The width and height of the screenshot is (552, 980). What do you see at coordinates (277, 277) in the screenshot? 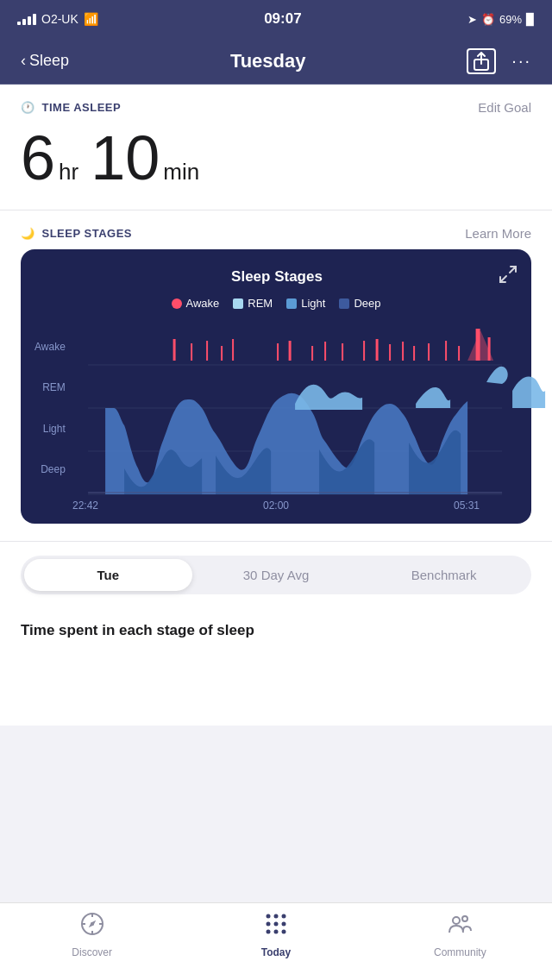
I see `chart-title: Sleep Stages` at bounding box center [277, 277].